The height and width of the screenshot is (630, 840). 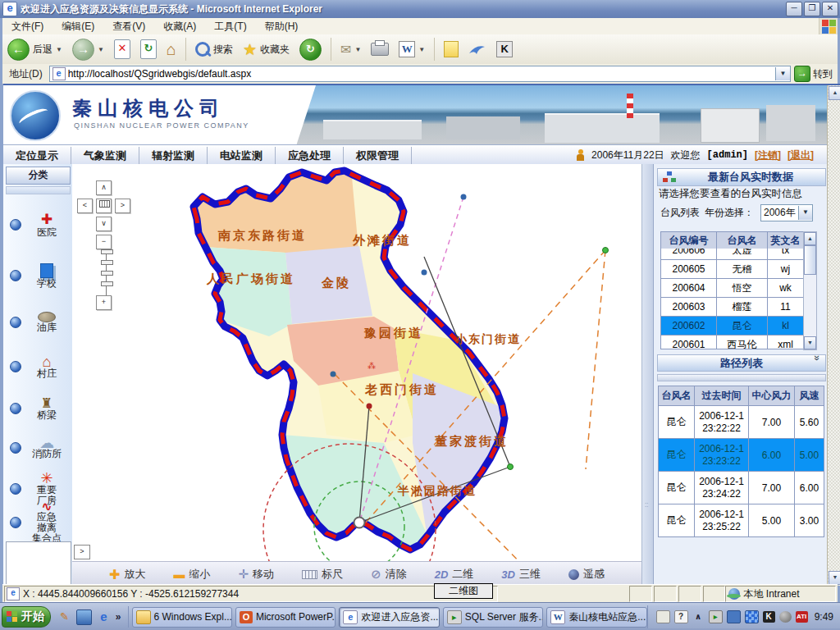 I want to click on sql-tray-icon: ▸, so click(x=715, y=617).